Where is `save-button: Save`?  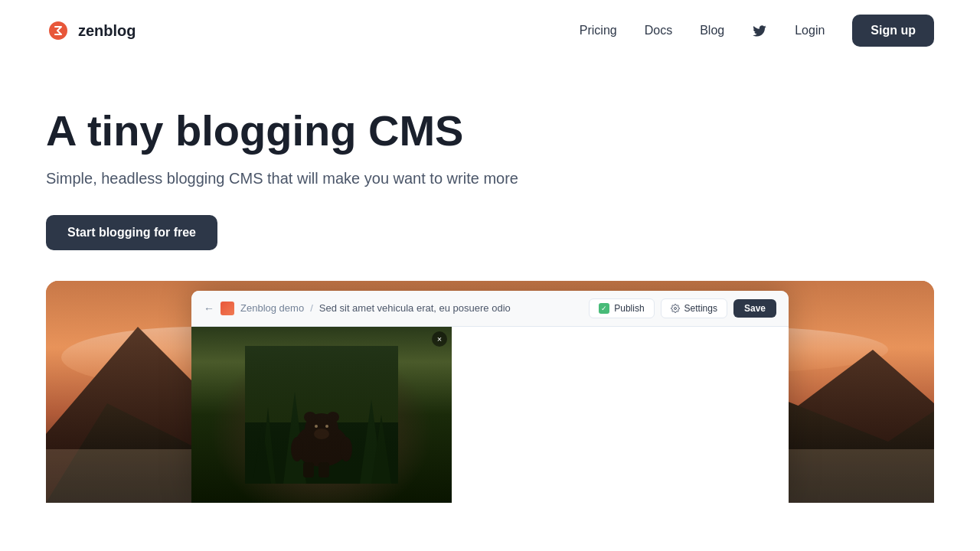
save-button: Save is located at coordinates (755, 308).